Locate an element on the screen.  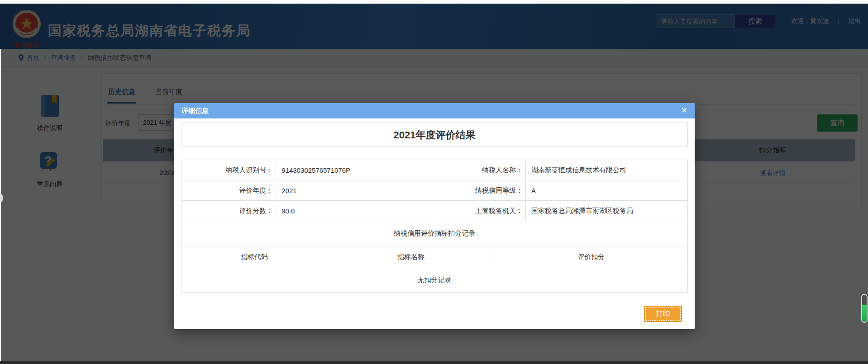
table-row: 纳税信用评价指标扣分记录 is located at coordinates (434, 234).